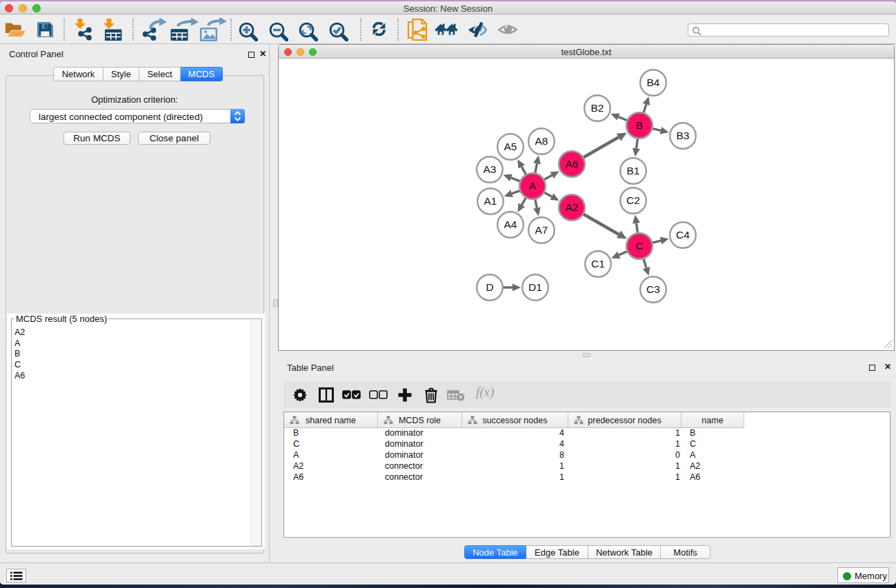  Describe the element at coordinates (573, 164) in the screenshot. I see `svg-text: A6` at that location.